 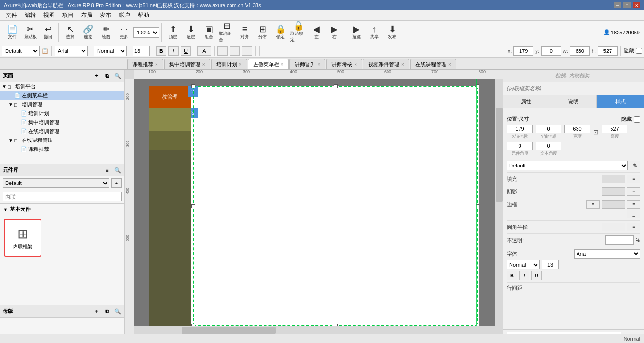 I want to click on widget-inline-frame: ⊞ 内联框架, so click(x=23, y=238).